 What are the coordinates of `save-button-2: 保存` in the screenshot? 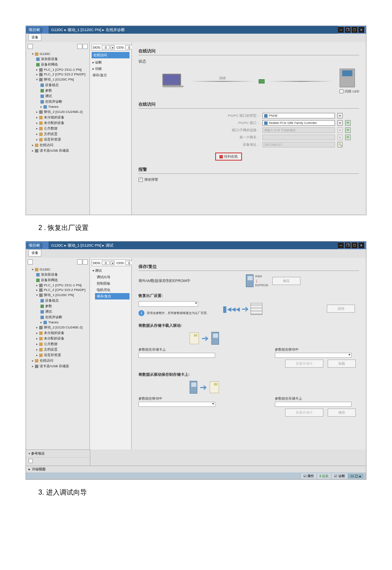 It's located at (342, 412).